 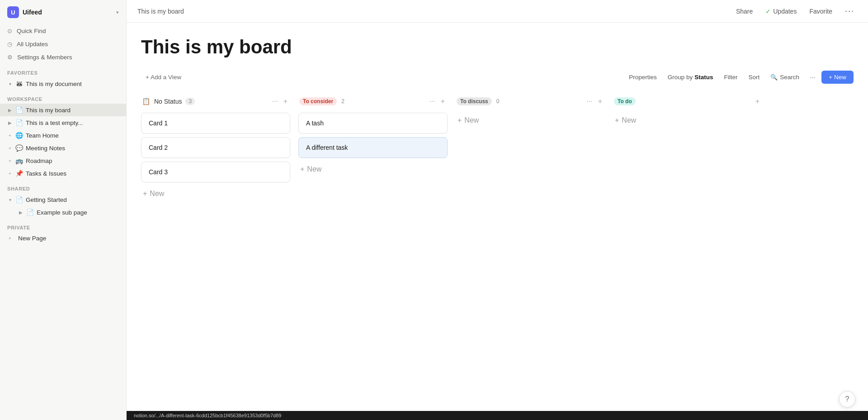 I want to click on add-card-to-do: + New, so click(x=688, y=120).